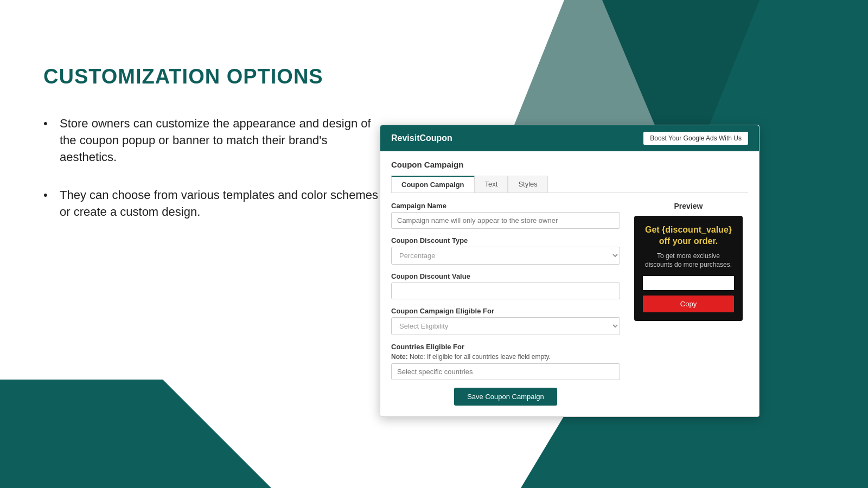  What do you see at coordinates (212, 77) in the screenshot?
I see `page-title: CUSTOMIZATION OPTIONS` at bounding box center [212, 77].